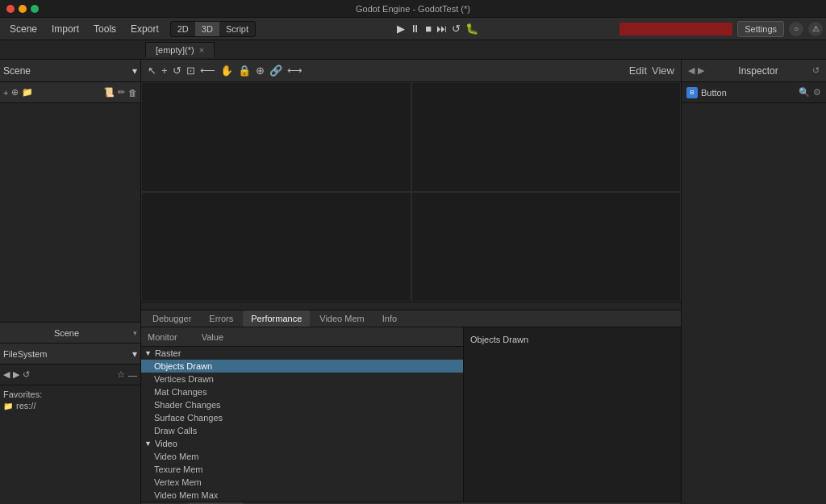  Describe the element at coordinates (183, 29) in the screenshot. I see `view-2d-button: 2D` at that location.